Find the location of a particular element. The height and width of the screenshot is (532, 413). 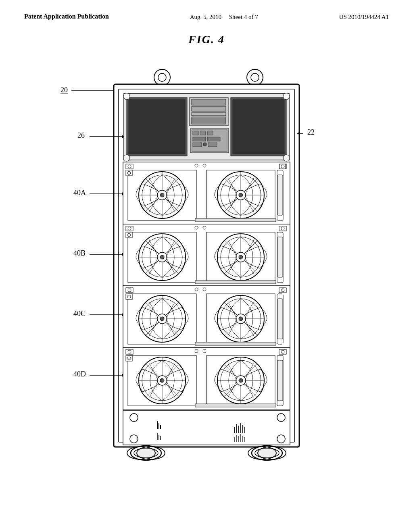

publication-label: Patent Application Publication is located at coordinates (67, 17).